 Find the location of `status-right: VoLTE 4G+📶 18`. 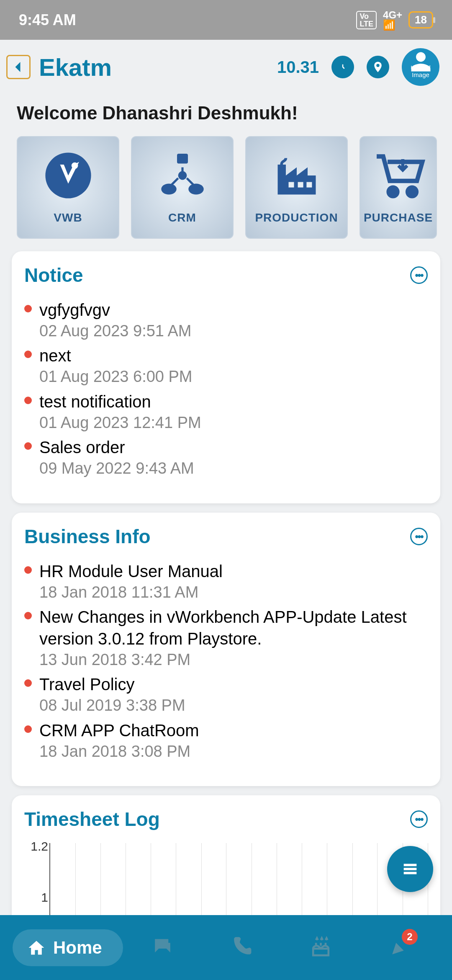

status-right: VoLTE 4G+📶 18 is located at coordinates (395, 20).